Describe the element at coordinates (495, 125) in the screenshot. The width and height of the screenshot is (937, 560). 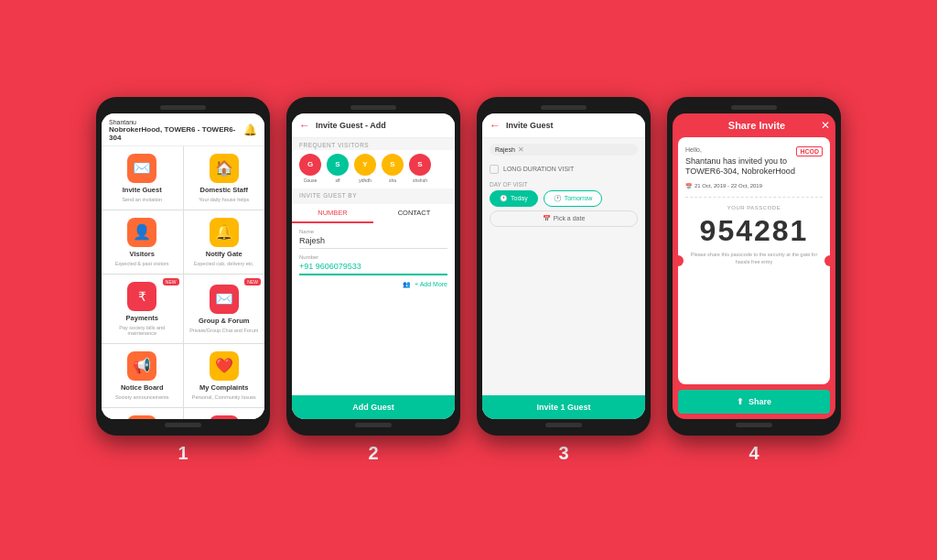
I see `back-arrow-3: ←` at that location.